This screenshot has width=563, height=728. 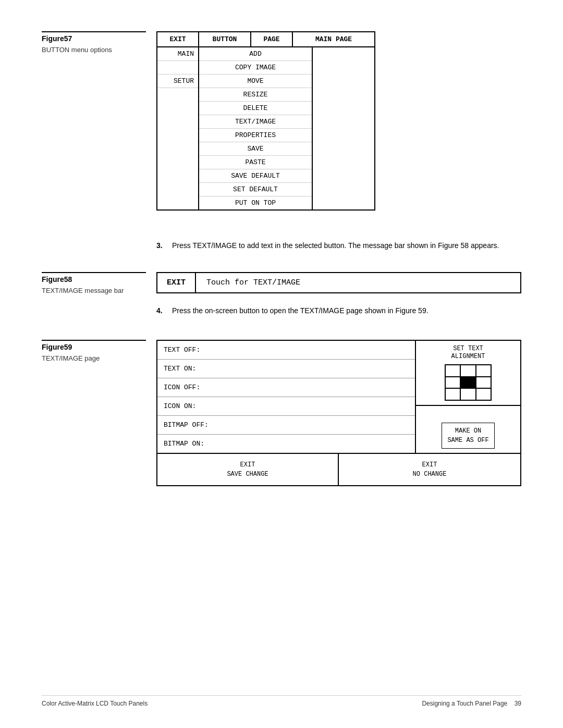 I want to click on fig57-right-col, so click(x=343, y=128).